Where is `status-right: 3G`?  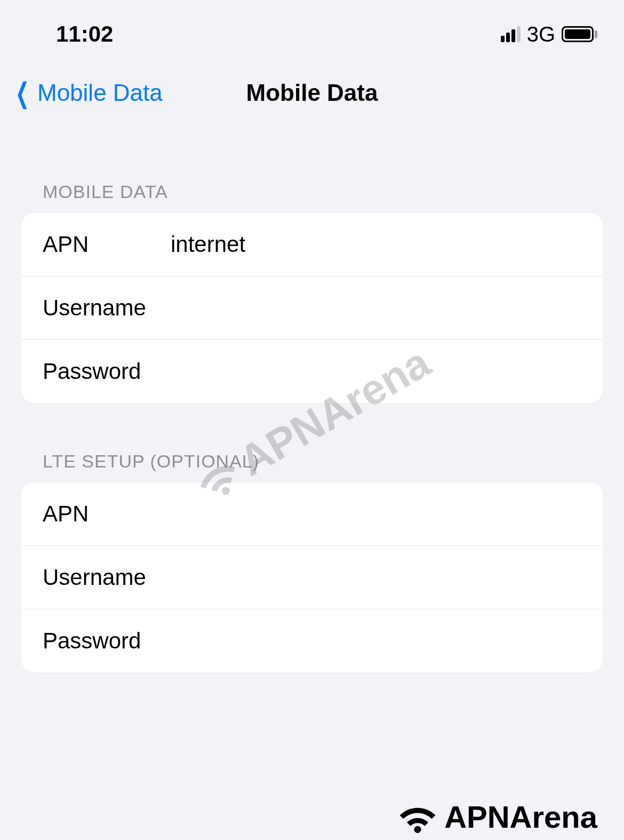 status-right: 3G is located at coordinates (549, 34).